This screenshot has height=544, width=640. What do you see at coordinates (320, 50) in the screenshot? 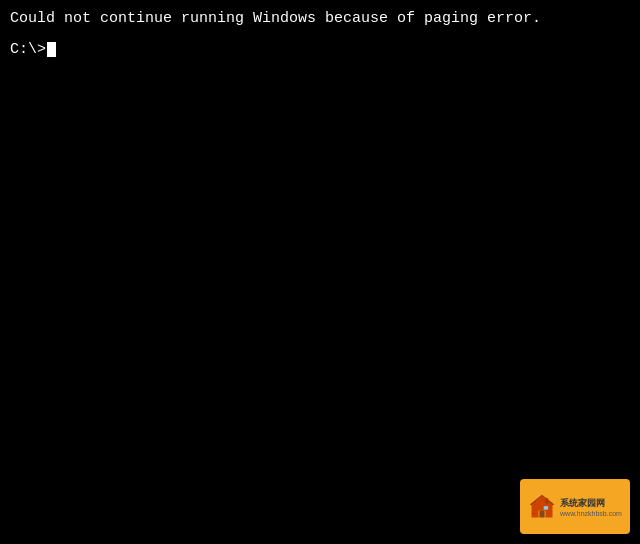
I see `prompt-line: C:\>` at bounding box center [320, 50].